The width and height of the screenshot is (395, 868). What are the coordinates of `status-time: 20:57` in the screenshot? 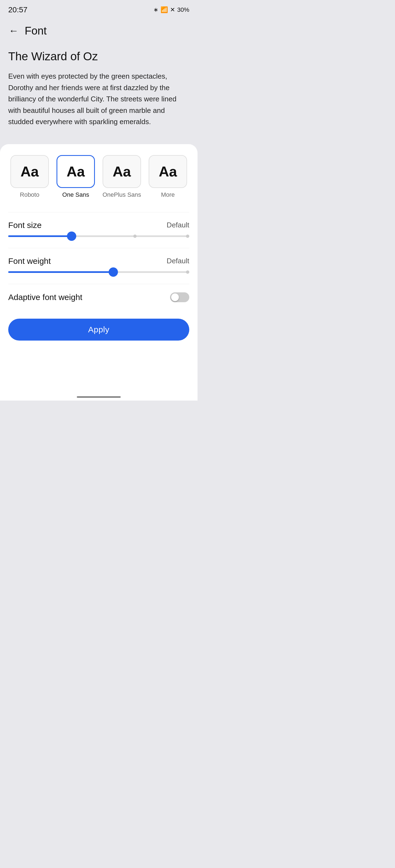 It's located at (18, 10).